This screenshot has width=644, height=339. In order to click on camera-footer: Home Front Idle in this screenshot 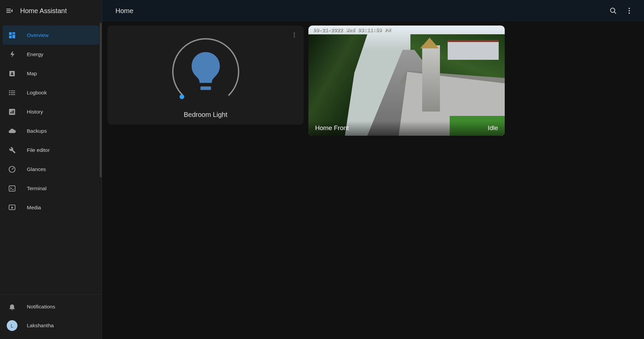, I will do `click(407, 128)`.